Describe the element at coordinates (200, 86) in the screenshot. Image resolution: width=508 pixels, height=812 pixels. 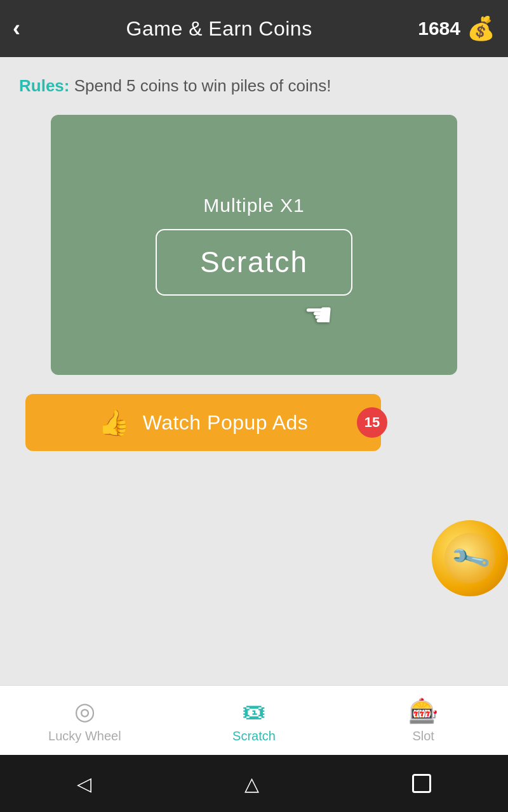
I see `rules-body: Spend 5 coins to win piles of coins!` at that location.